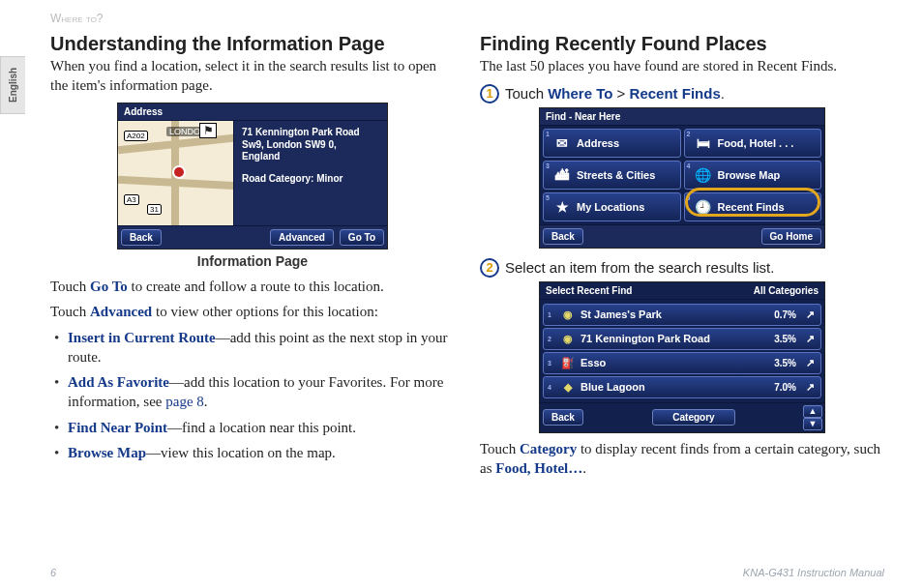  I want to click on advanced-paragraph: Touch Advanced to view other options for…, so click(253, 311).